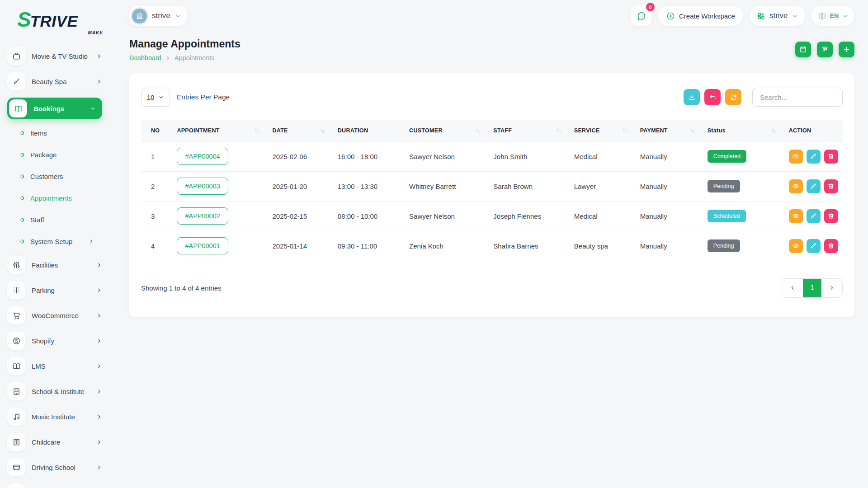 The image size is (868, 488). Describe the element at coordinates (55, 133) in the screenshot. I see `sidebar-subitem-items: Items` at that location.